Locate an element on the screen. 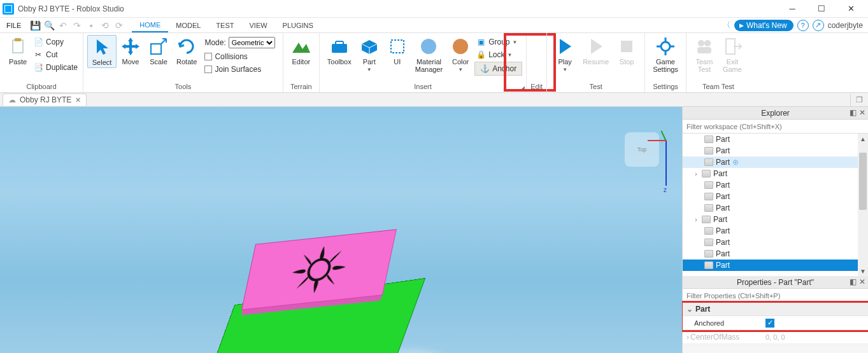 This screenshot has height=353, width=868. select-tool-button: Select is located at coordinates (102, 52).